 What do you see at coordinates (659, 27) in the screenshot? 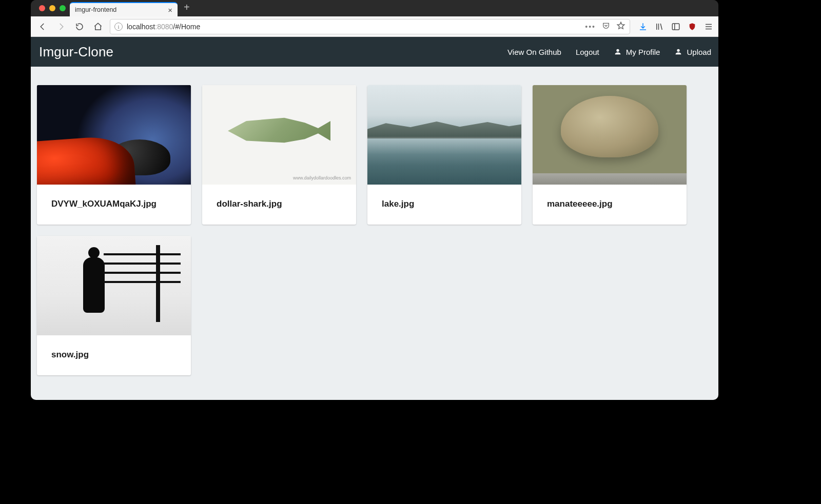
I see `library-icon` at bounding box center [659, 27].